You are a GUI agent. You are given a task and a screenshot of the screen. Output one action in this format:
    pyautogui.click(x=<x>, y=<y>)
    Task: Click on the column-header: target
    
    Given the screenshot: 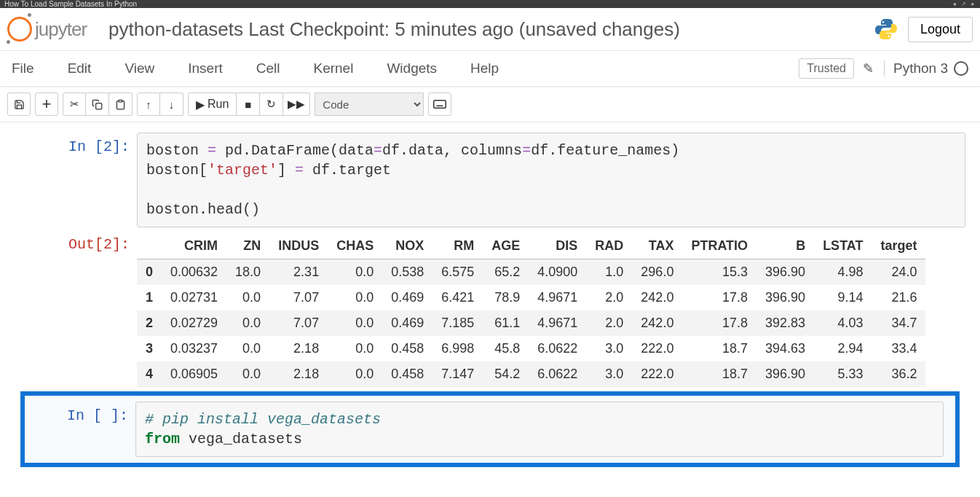 What is the action you would take?
    pyautogui.click(x=898, y=246)
    